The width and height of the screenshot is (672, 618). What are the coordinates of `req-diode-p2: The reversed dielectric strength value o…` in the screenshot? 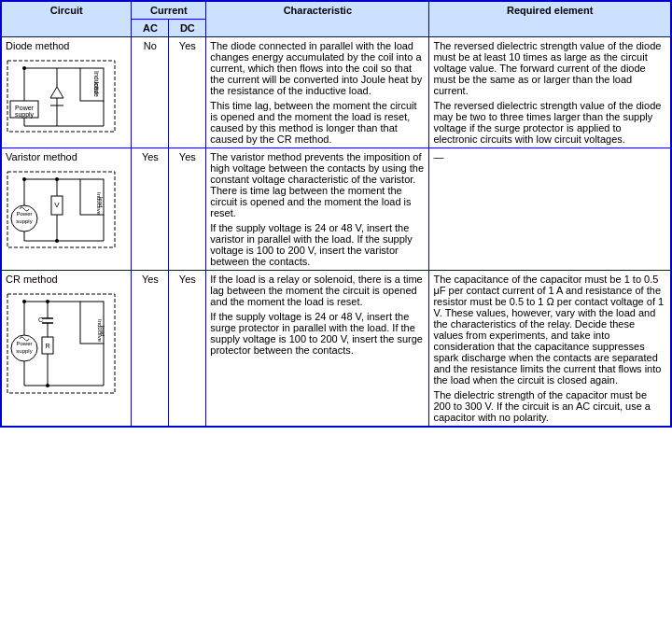 It's located at (550, 122).